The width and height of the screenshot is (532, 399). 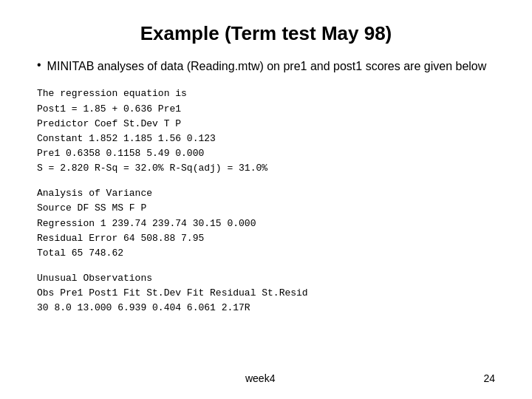 I want to click on anova-line-5: Total 65 748.62, so click(x=266, y=253).